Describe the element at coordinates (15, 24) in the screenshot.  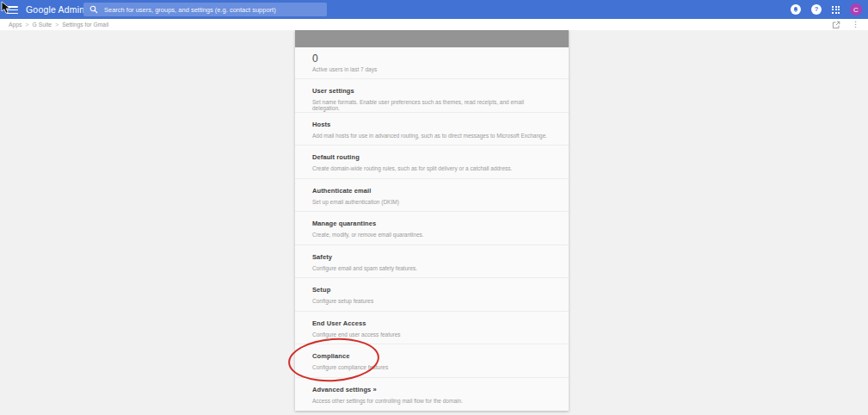
I see `breadcrumb-apps: Apps` at that location.